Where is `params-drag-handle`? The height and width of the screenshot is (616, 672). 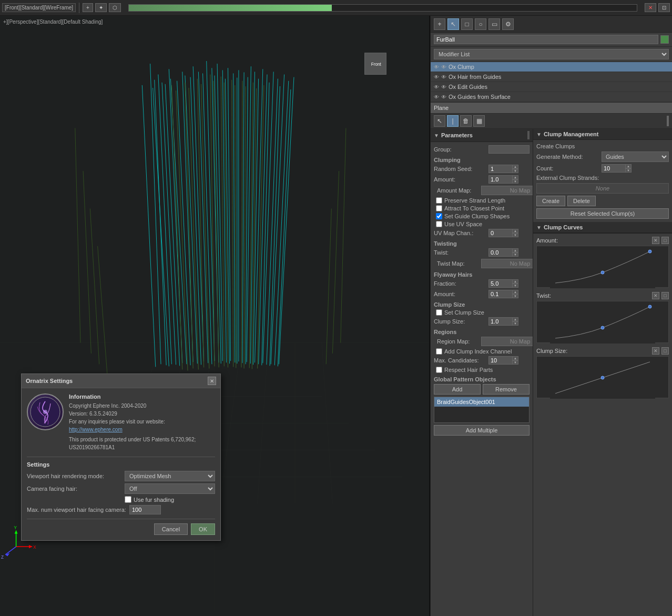
params-drag-handle is located at coordinates (528, 135).